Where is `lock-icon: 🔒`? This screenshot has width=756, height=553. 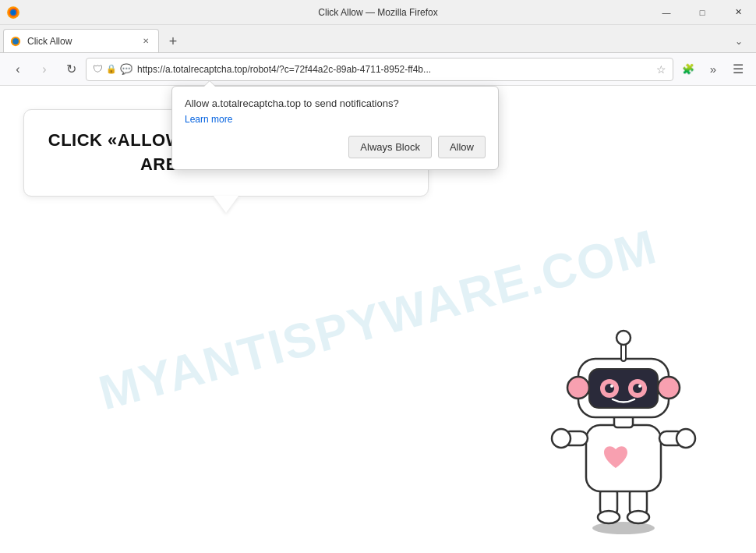
lock-icon: 🔒 is located at coordinates (111, 69).